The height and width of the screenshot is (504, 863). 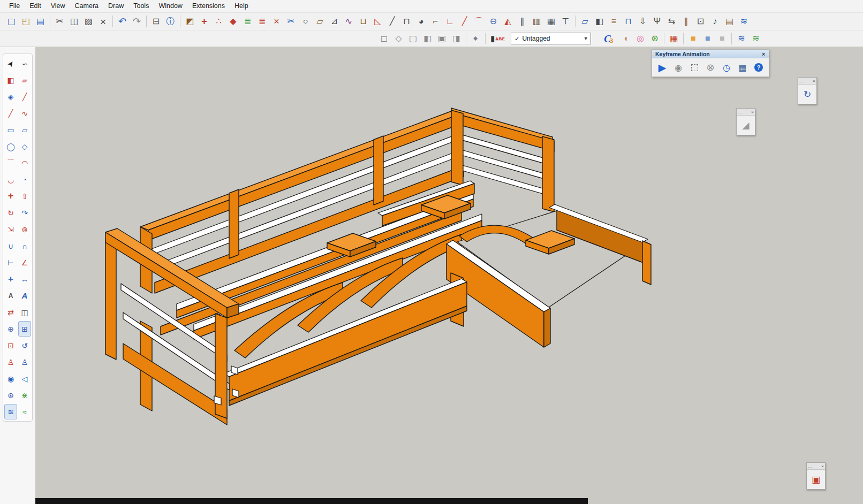 I want to click on delete-icon: ×, so click(x=103, y=21).